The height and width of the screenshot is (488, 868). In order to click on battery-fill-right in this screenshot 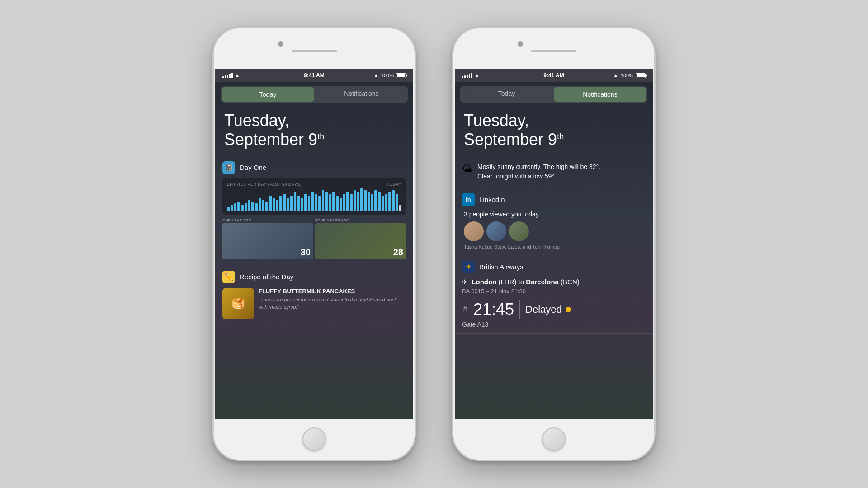, I will do `click(641, 76)`.